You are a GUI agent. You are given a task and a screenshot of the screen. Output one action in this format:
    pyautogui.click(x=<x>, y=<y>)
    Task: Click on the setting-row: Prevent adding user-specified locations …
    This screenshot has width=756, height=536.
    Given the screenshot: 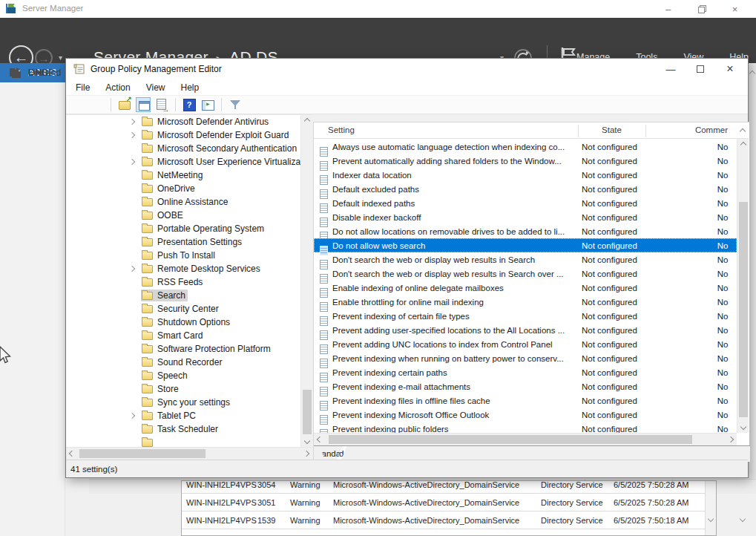 What is the action you would take?
    pyautogui.click(x=525, y=330)
    